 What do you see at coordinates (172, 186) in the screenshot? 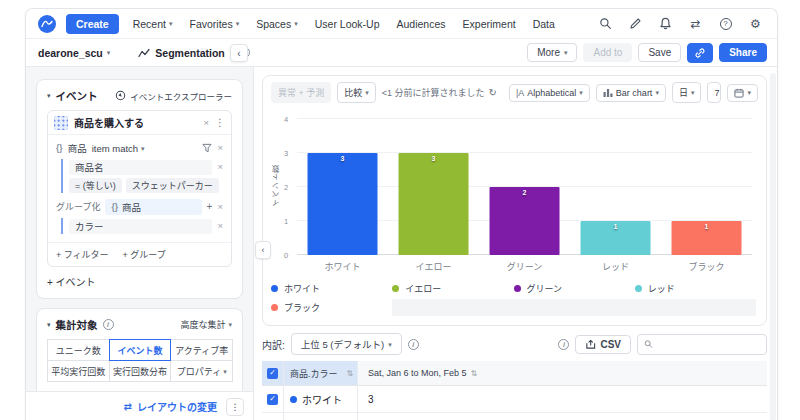
I see `value-chip: スウェットパーカー` at bounding box center [172, 186].